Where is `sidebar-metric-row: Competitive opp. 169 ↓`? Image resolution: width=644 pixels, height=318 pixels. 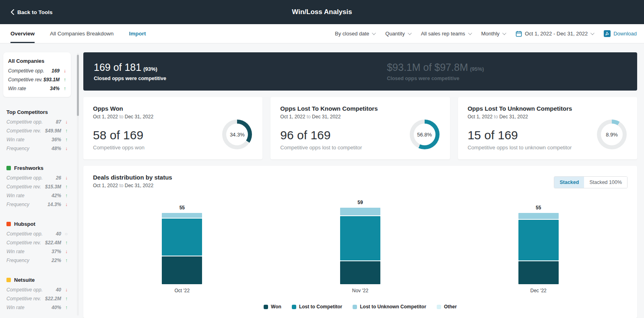
sidebar-metric-row: Competitive opp. 169 ↓ is located at coordinates (37, 71).